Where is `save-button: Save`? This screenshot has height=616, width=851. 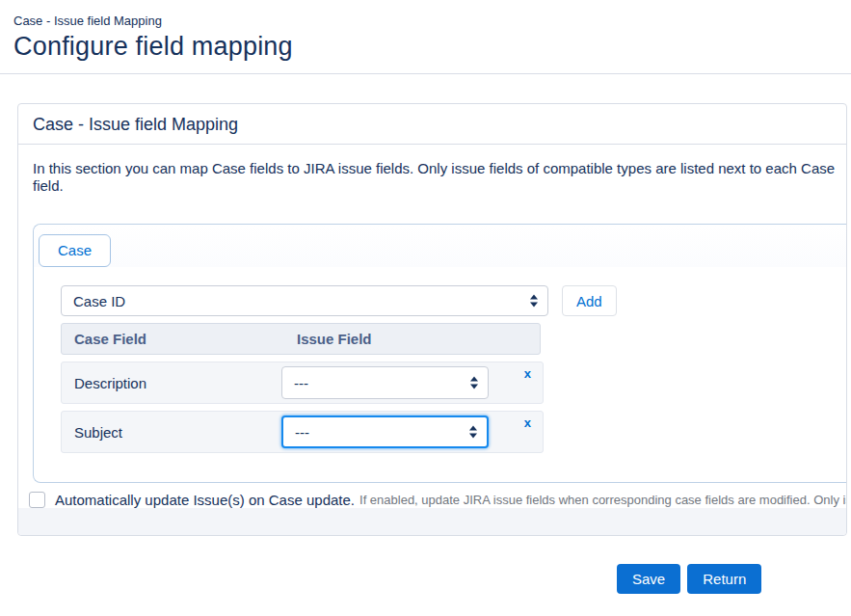 save-button: Save is located at coordinates (649, 578).